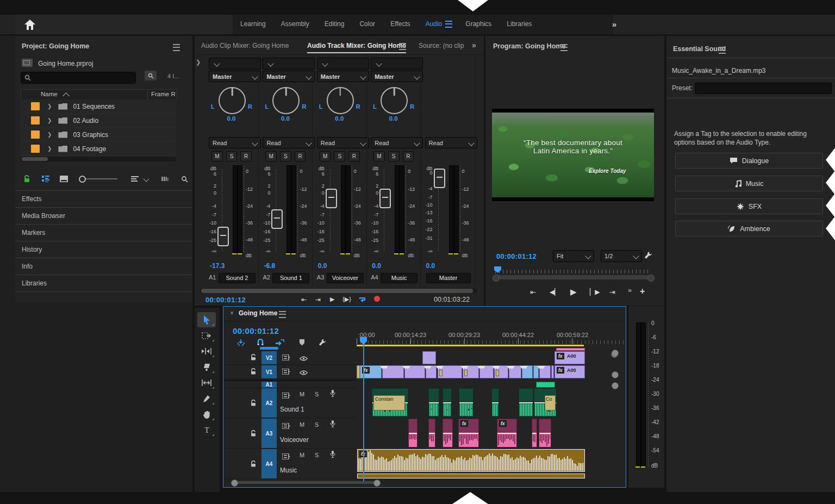  What do you see at coordinates (288, 470) in the screenshot?
I see `audio-track-name: Music` at bounding box center [288, 470].